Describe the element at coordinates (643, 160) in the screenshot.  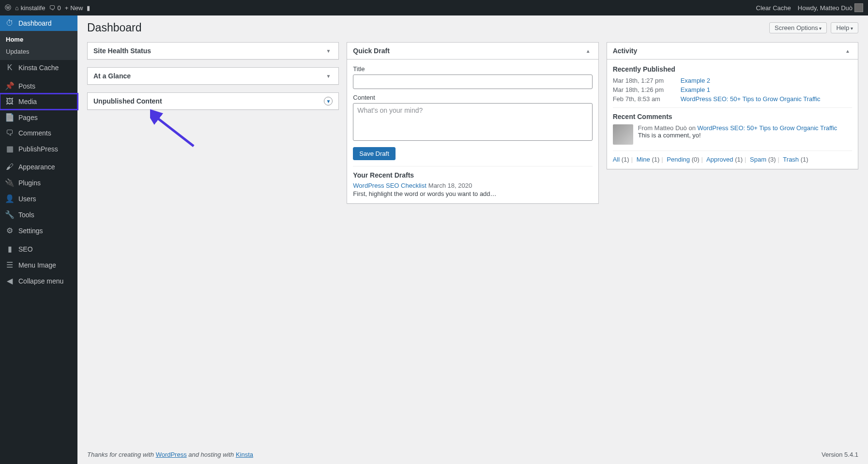
I see `filter-mine: Mine` at that location.